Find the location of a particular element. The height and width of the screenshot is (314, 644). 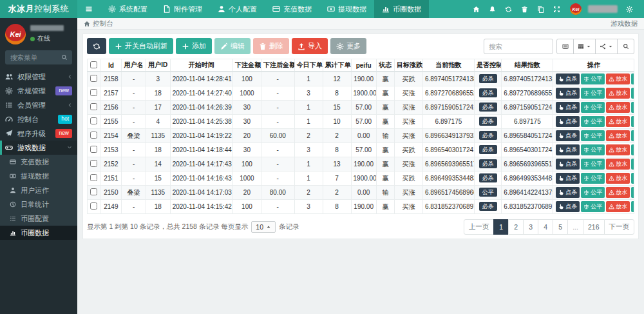

sidebar-subitem-币圈数据: 币圈数据 is located at coordinates (39, 233).